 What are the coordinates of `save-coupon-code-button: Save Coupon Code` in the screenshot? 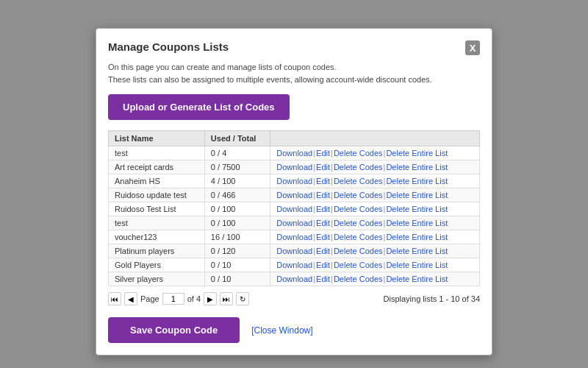 It's located at (173, 330).